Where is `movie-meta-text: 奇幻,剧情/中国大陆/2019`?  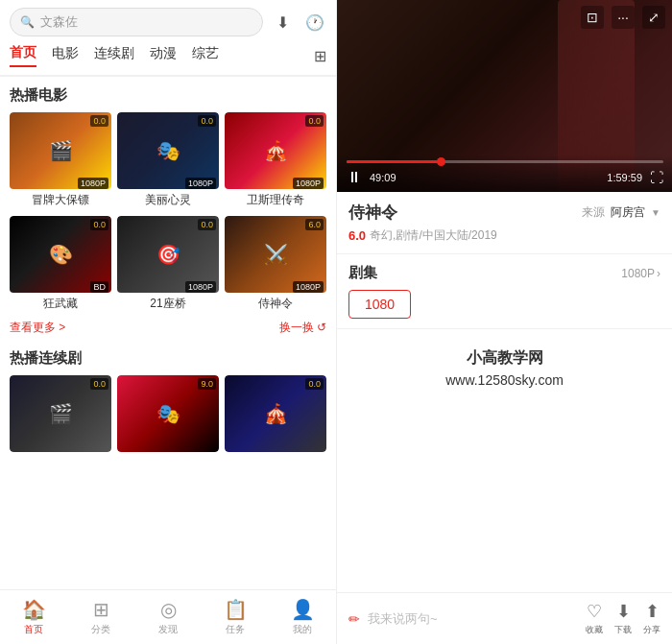 movie-meta-text: 奇幻,剧情/中国大陆/2019 is located at coordinates (434, 236).